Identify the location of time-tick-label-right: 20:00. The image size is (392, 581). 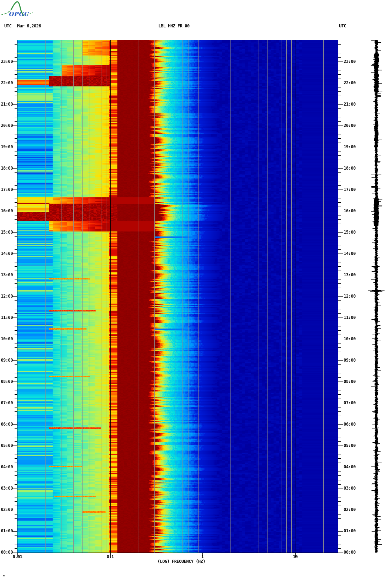
(350, 126).